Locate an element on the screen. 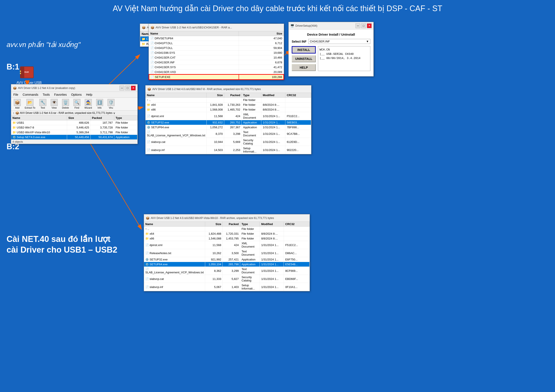 This screenshot has width=555, height=392. win-usb1-ch341ser-titlebar: 📦 AVV Driver USB 1-2 Net 4.0.rar\USB1\CH… is located at coordinates (216, 28).